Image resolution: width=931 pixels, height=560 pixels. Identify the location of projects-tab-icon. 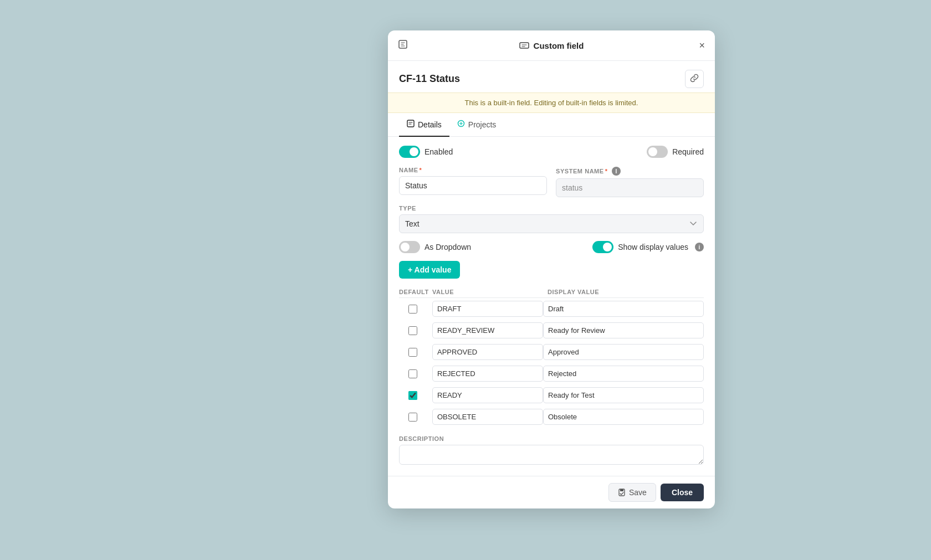
(461, 124).